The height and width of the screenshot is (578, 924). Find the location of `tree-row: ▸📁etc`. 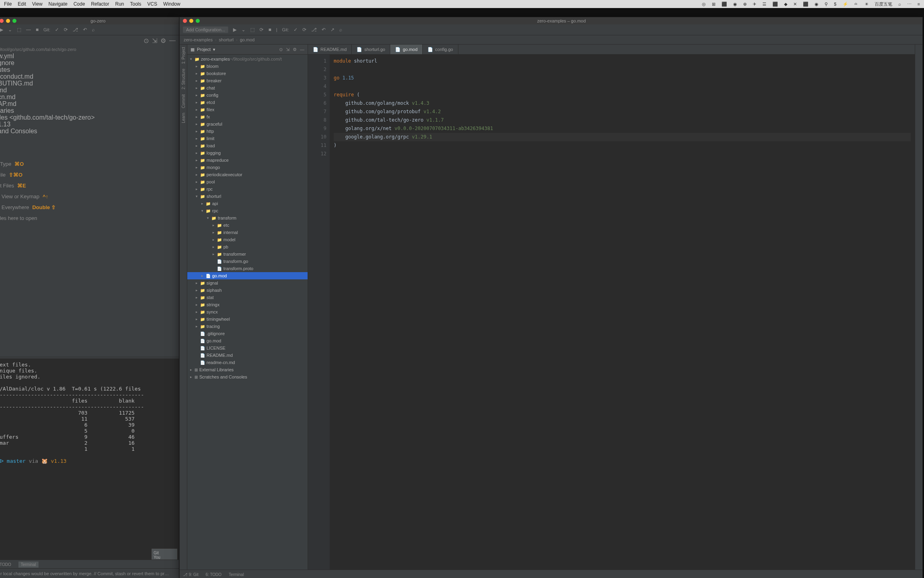

tree-row: ▸📁etc is located at coordinates (247, 225).